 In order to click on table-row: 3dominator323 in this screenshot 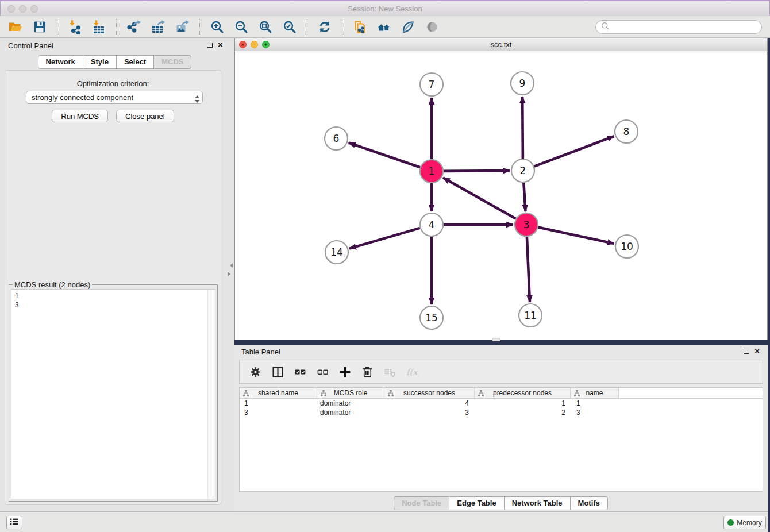, I will do `click(501, 413)`.